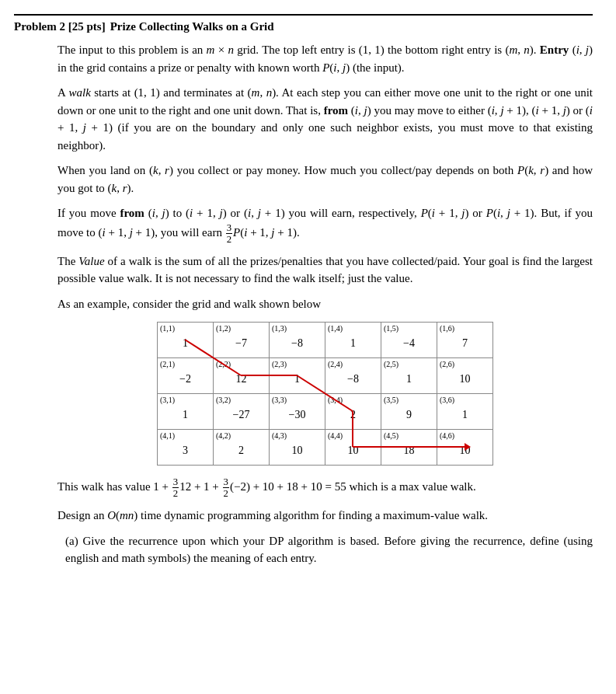 The width and height of the screenshot is (616, 694). Describe the element at coordinates (325, 305) in the screenshot. I see `paragraph-6: As an example, consider the grid and wal…` at that location.